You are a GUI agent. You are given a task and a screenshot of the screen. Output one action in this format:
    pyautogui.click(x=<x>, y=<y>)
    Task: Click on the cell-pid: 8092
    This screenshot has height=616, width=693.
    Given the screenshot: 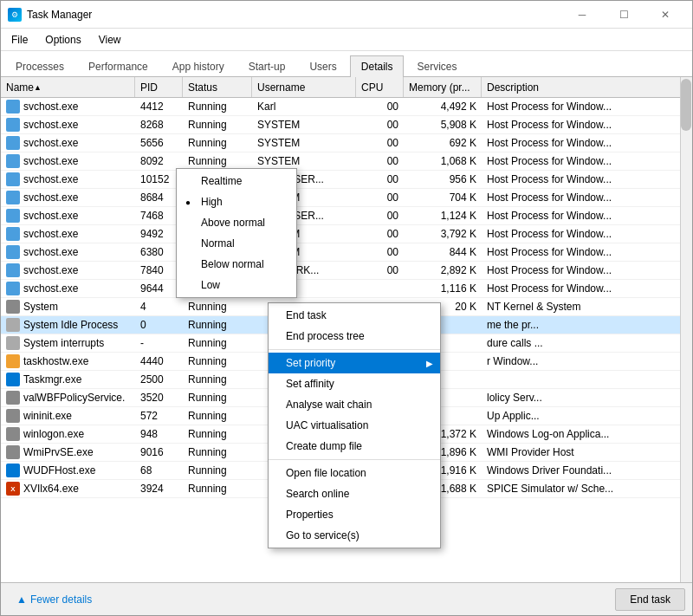 What is the action you would take?
    pyautogui.click(x=159, y=161)
    